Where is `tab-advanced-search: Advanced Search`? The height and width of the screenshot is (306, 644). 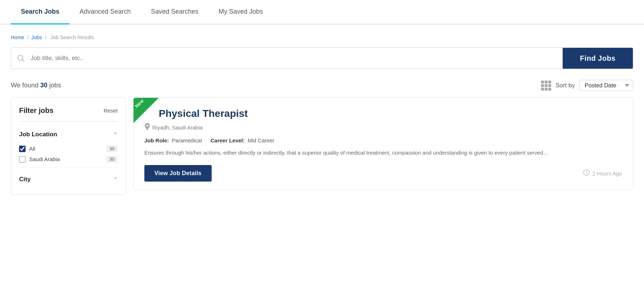
tab-advanced-search: Advanced Search is located at coordinates (105, 12).